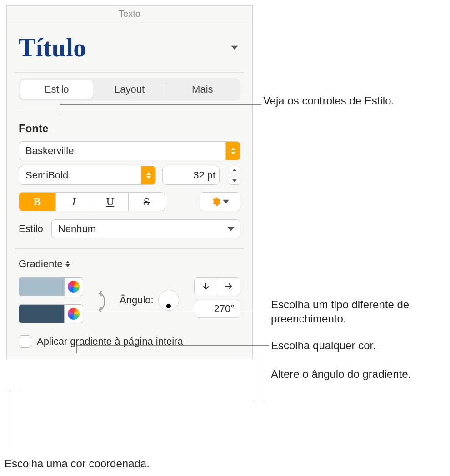 Image resolution: width=450 pixels, height=476 pixels. Describe the element at coordinates (121, 48) in the screenshot. I see `paragraph-style-name: Título` at that location.